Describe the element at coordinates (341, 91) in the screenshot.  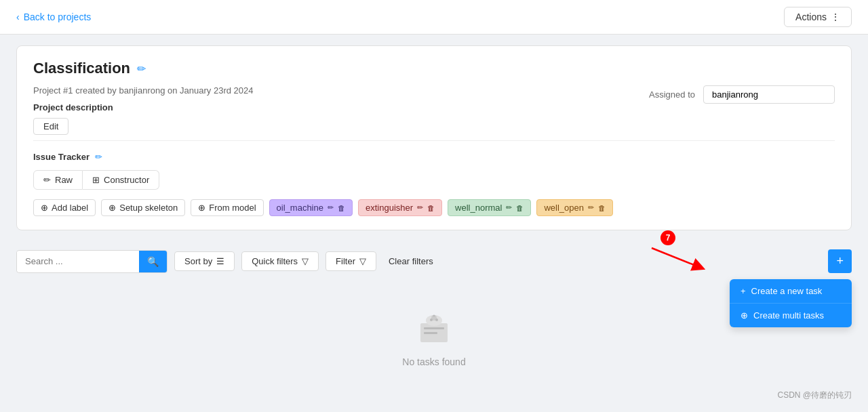
I see `project-meta-text: Project #1 created by banjianrong on Jan…` at that location.